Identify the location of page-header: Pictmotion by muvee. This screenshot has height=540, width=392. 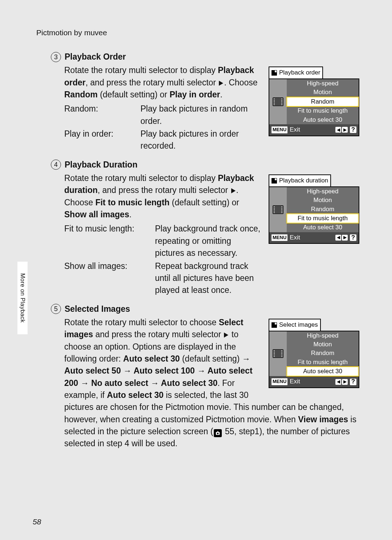
(72, 33).